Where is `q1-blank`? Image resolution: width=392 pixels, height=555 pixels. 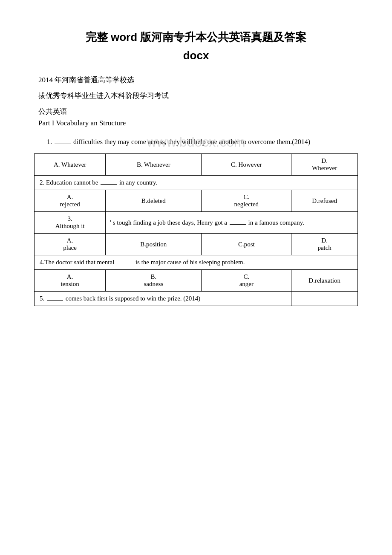
q1-blank is located at coordinates (63, 142).